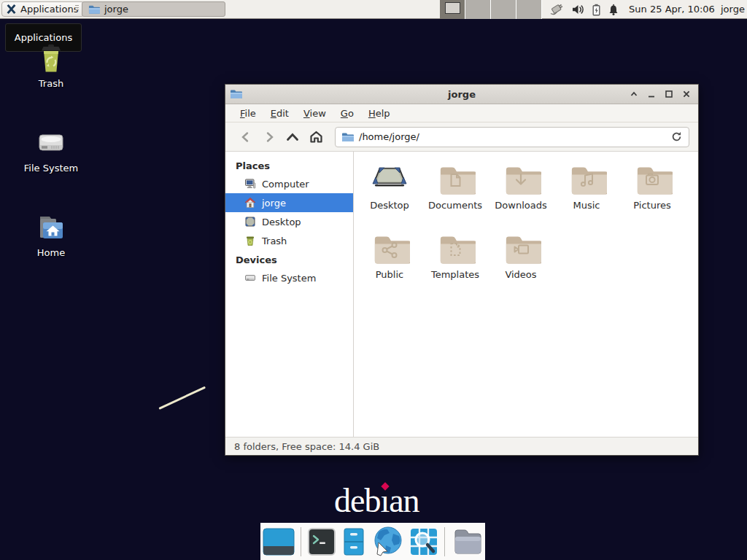 The image size is (747, 560). What do you see at coordinates (293, 137) in the screenshot?
I see `up-button` at bounding box center [293, 137].